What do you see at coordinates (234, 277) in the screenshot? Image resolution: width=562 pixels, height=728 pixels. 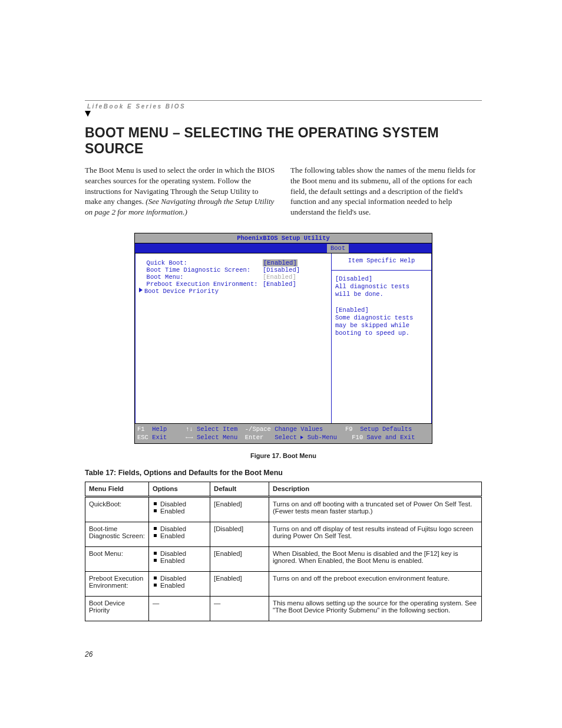 I see `bios-row-bootmenu: Boot Menu: [Enabled]` at bounding box center [234, 277].